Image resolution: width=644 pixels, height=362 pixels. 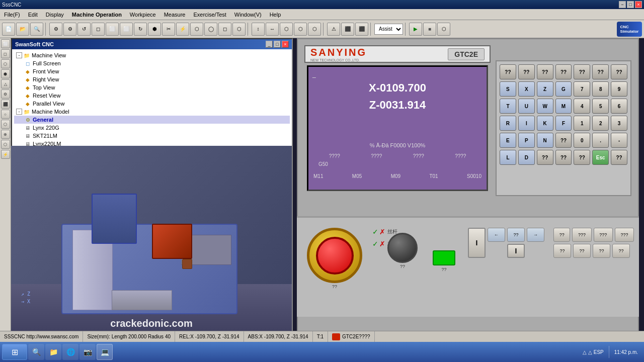 What do you see at coordinates (624, 235) in the screenshot?
I see `func-btn-4: ???` at bounding box center [624, 235].